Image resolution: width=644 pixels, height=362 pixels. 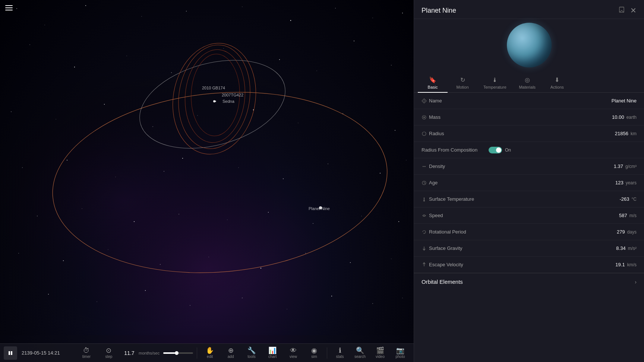 I want to click on chart-button: 📊 chart, so click(x=272, y=353).